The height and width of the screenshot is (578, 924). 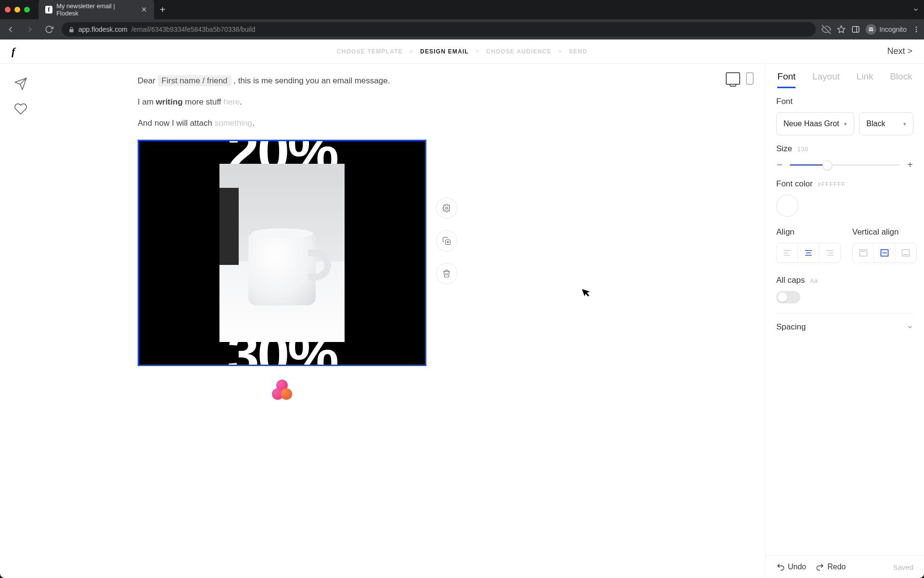 I want to click on back-button, so click(x=11, y=29).